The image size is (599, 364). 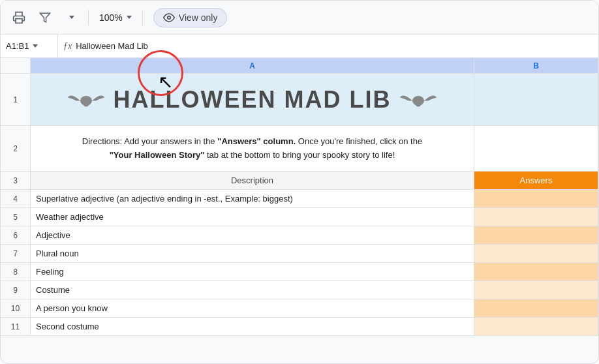 I want to click on view-only-label: View only, so click(x=198, y=18).